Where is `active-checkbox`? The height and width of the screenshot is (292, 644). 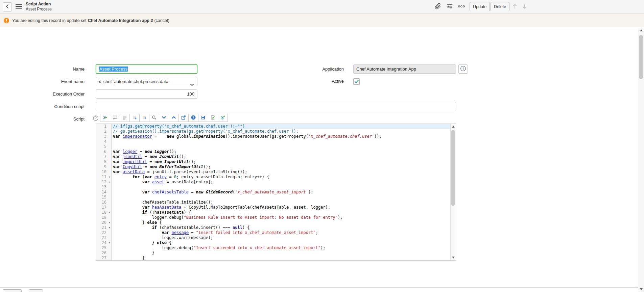 active-checkbox is located at coordinates (356, 82).